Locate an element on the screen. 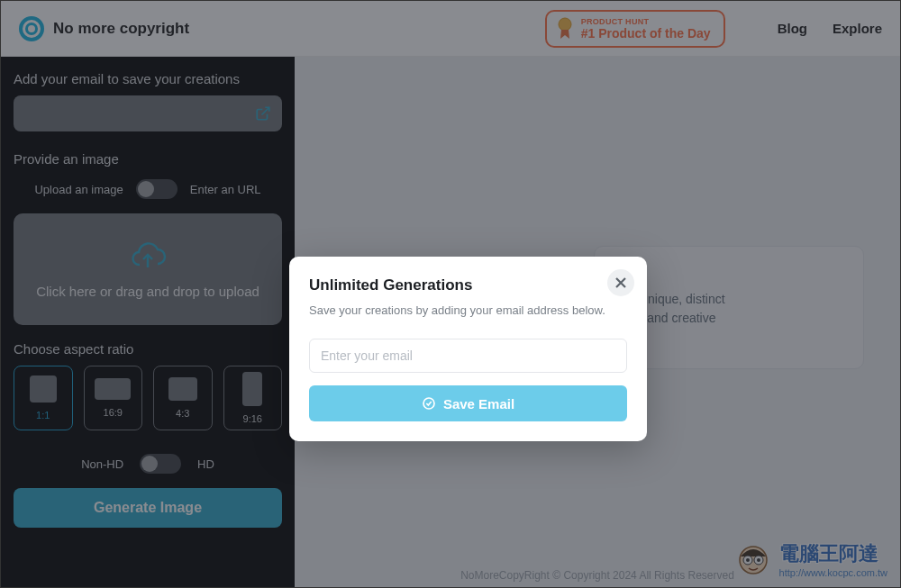 Image resolution: width=901 pixels, height=588 pixels. email-modal: Unlimited Generations Save your creation… is located at coordinates (469, 349).